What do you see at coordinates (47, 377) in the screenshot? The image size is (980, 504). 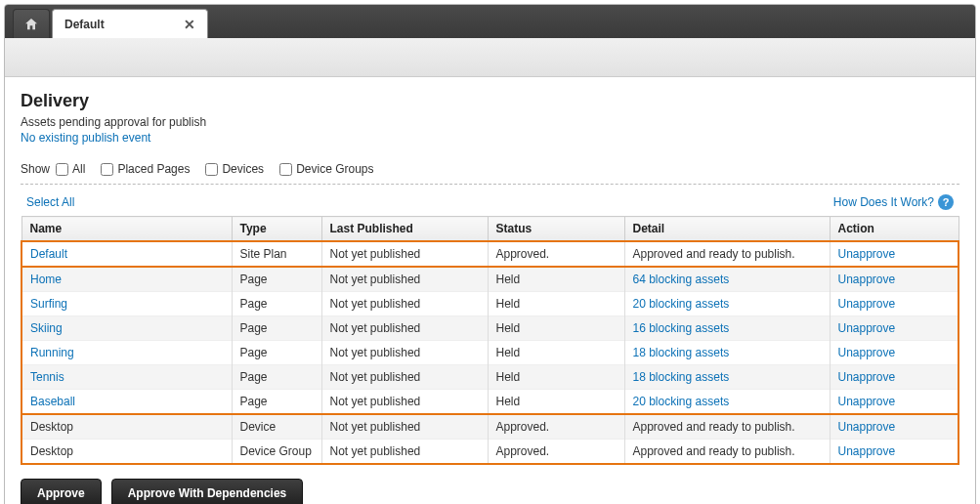 I see `asset-name: Tennis` at bounding box center [47, 377].